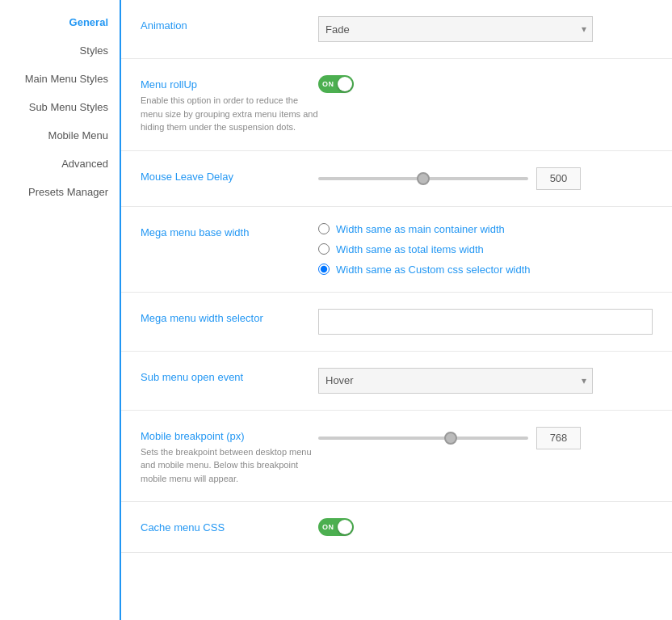 The width and height of the screenshot is (672, 620). Describe the element at coordinates (336, 527) in the screenshot. I see `cache-menu-css-toggle: ON` at that location.